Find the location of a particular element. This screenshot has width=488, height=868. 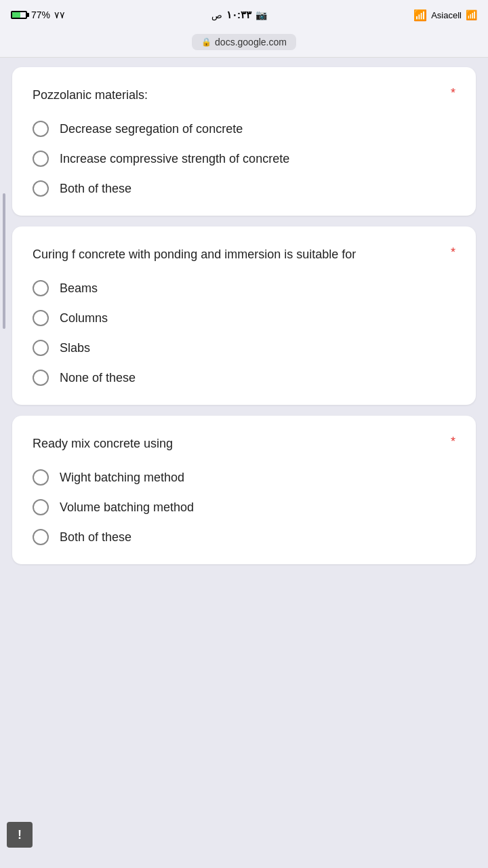

status-right: 📶 Asiacell 📶 is located at coordinates (445, 15).